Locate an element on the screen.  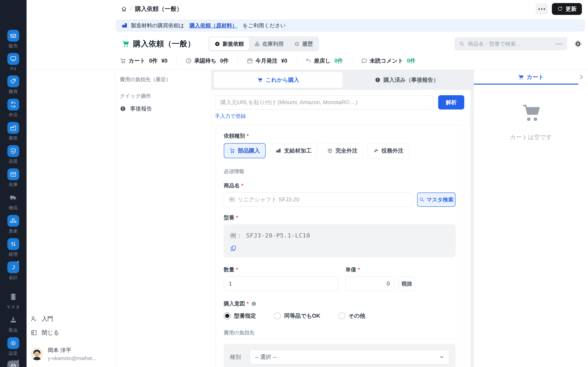
rail-item-label: PJ is located at coordinates (13, 69).